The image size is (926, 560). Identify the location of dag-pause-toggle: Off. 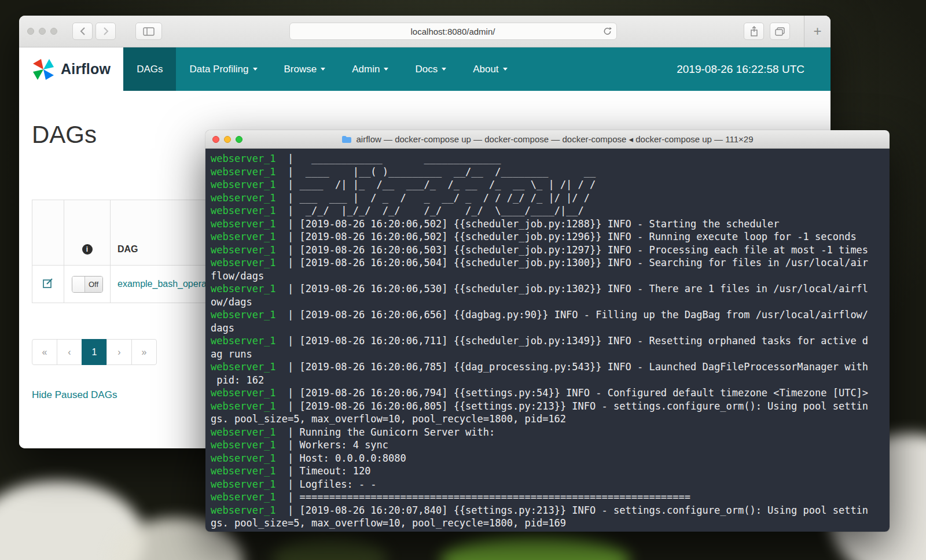
(87, 285).